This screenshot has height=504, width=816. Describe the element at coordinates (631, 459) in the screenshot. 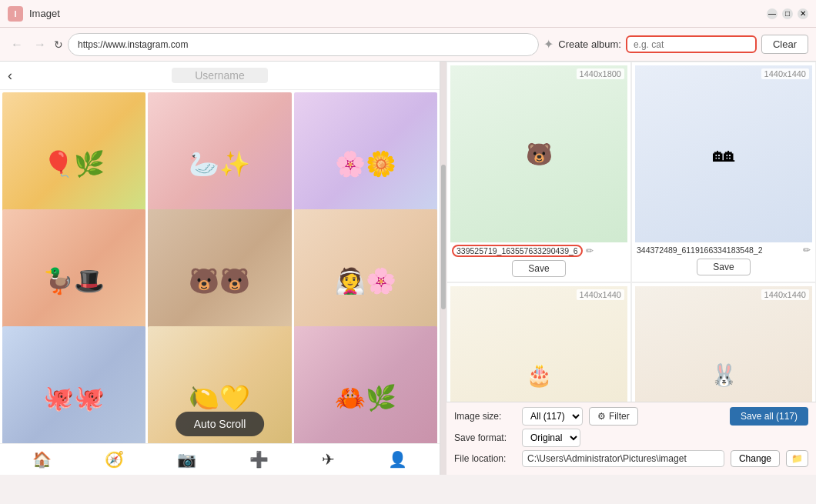

I see `file-location-row: File location: Change 📁` at that location.